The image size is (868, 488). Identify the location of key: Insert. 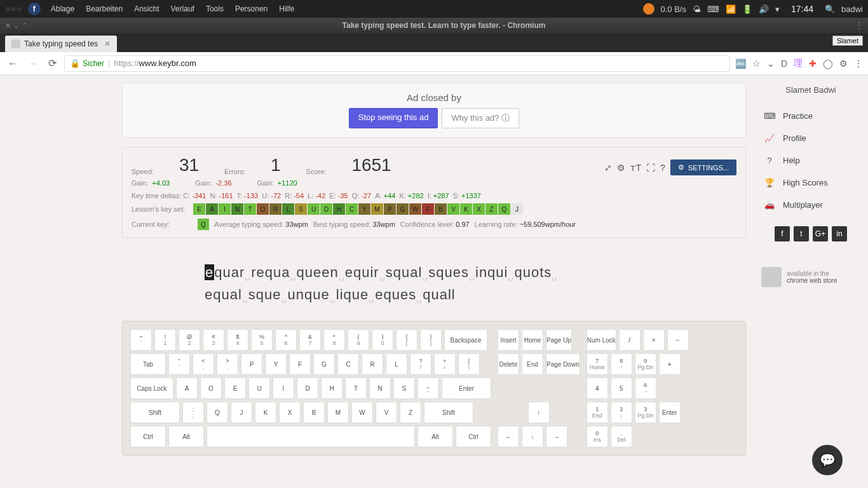
(508, 340).